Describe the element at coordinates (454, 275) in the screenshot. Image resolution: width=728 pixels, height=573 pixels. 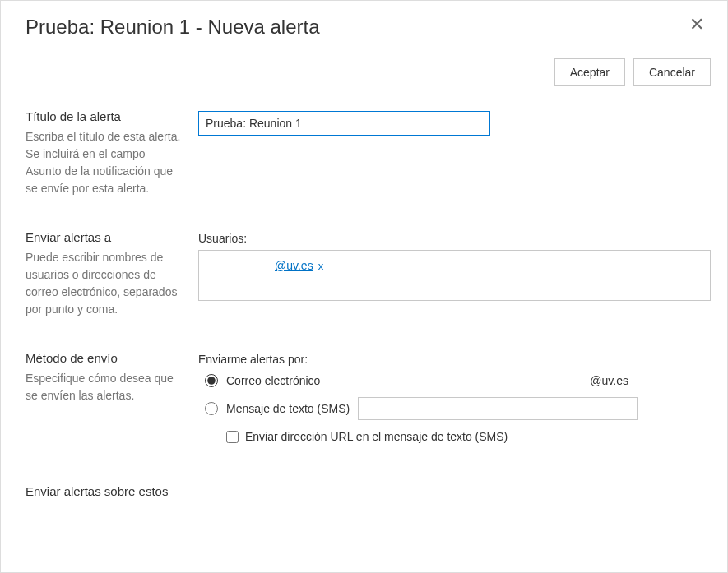
I see `users-input-box: @uv.es x` at that location.